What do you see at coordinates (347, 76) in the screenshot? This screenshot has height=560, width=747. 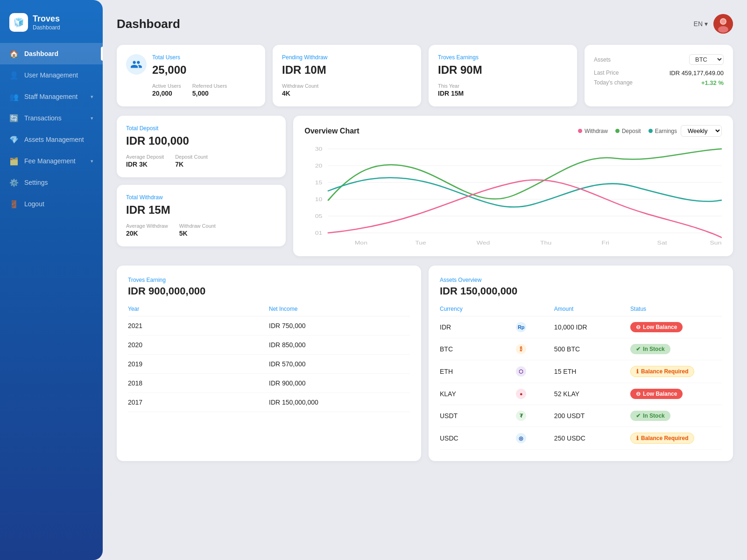 I see `pending-withdraw-card: Pending Withdraw IDR 10M Withdraw Count …` at bounding box center [347, 76].